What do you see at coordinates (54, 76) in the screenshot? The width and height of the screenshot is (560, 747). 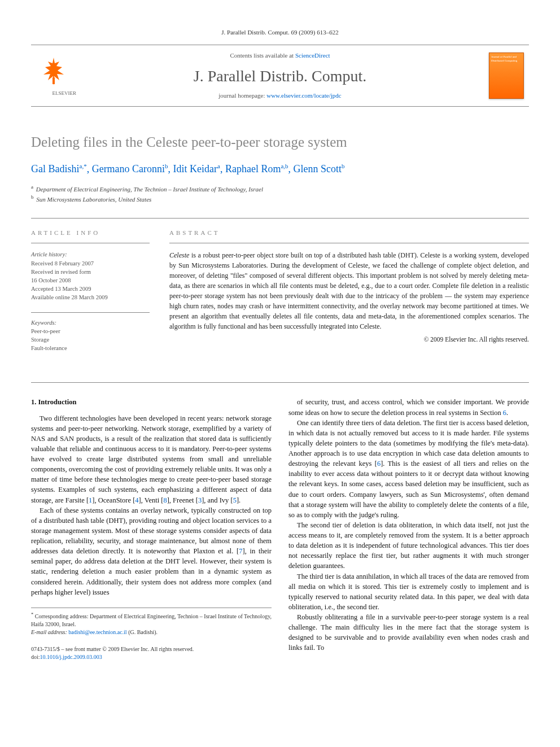 I see `publisher-logo-block: ELSEVIER` at bounding box center [54, 76].